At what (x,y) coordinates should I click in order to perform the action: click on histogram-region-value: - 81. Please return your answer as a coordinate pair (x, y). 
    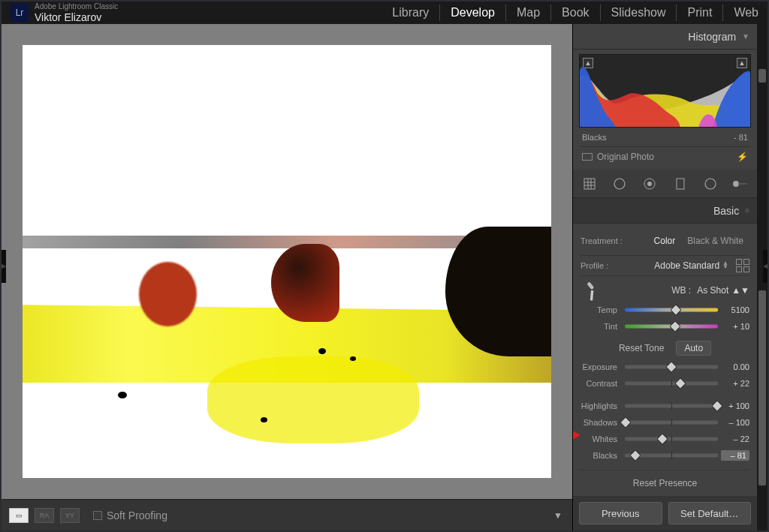
    Looking at the image, I should click on (740, 137).